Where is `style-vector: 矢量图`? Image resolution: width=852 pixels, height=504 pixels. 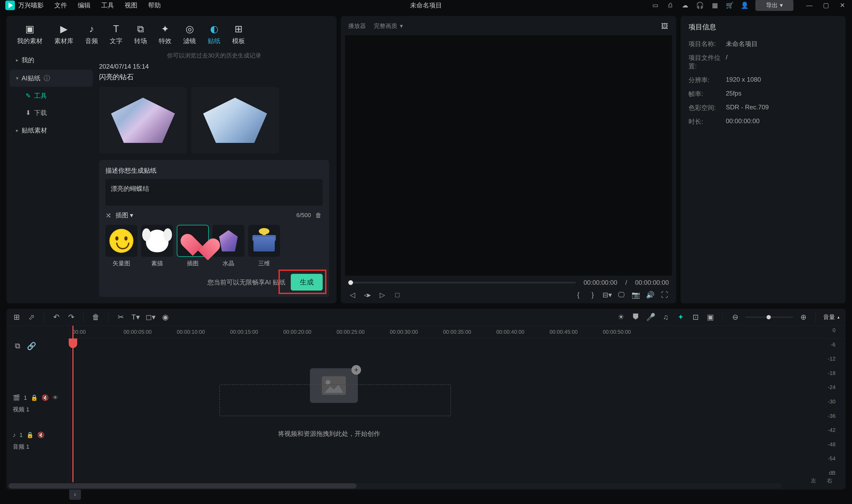
style-vector: 矢量图 is located at coordinates (121, 246).